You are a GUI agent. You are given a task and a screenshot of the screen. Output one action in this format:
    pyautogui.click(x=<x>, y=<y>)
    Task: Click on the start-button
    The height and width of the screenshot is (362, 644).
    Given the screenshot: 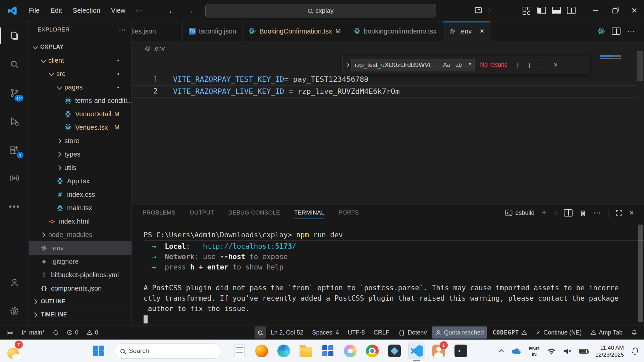 What is the action you would take?
    pyautogui.click(x=98, y=351)
    